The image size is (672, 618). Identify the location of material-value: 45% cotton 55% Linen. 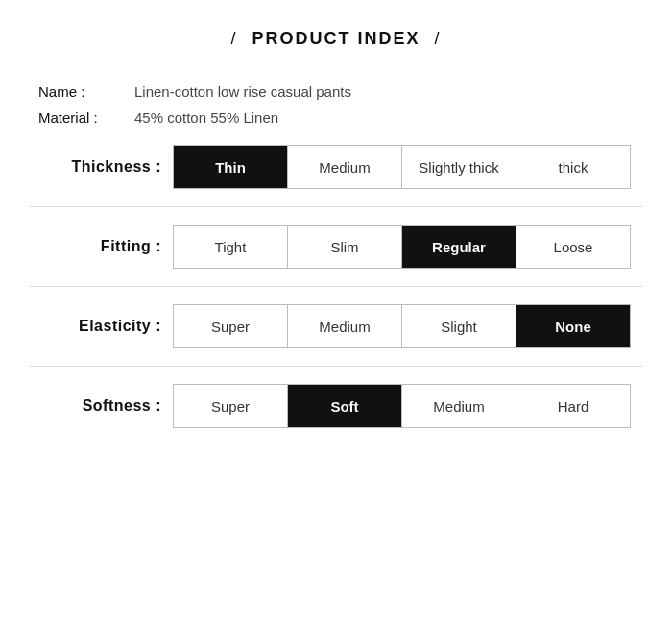
(206, 117).